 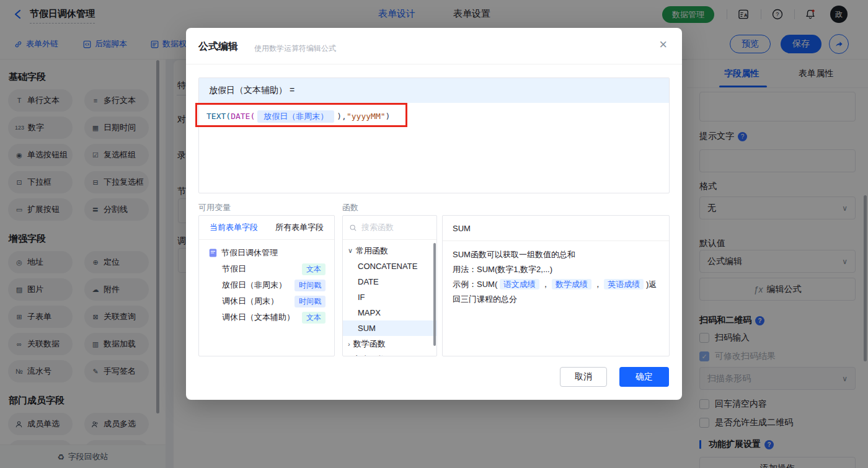 What do you see at coordinates (267, 250) in the screenshot?
I see `form-tree-root: 节假日调休管理` at bounding box center [267, 250].